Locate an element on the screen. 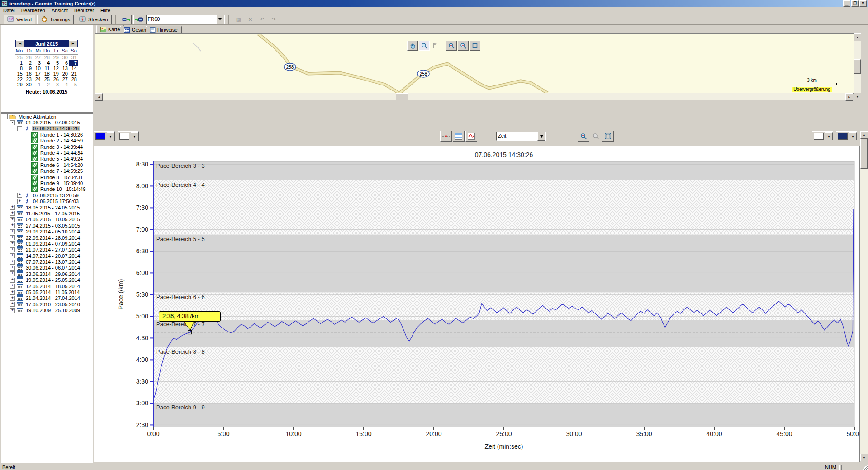 The height and width of the screenshot is (470, 868). zones-mode-button is located at coordinates (459, 136).